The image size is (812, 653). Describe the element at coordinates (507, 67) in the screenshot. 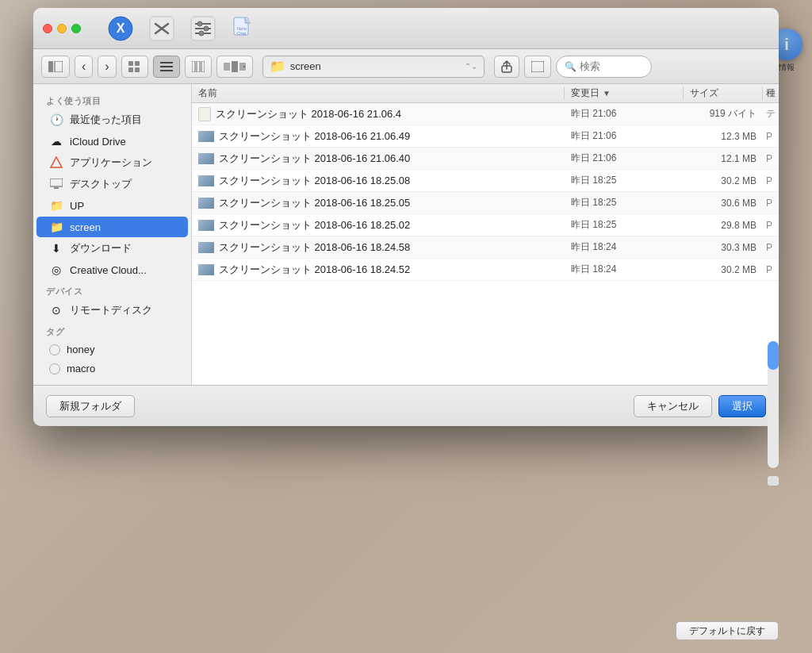

I see `share-button` at that location.